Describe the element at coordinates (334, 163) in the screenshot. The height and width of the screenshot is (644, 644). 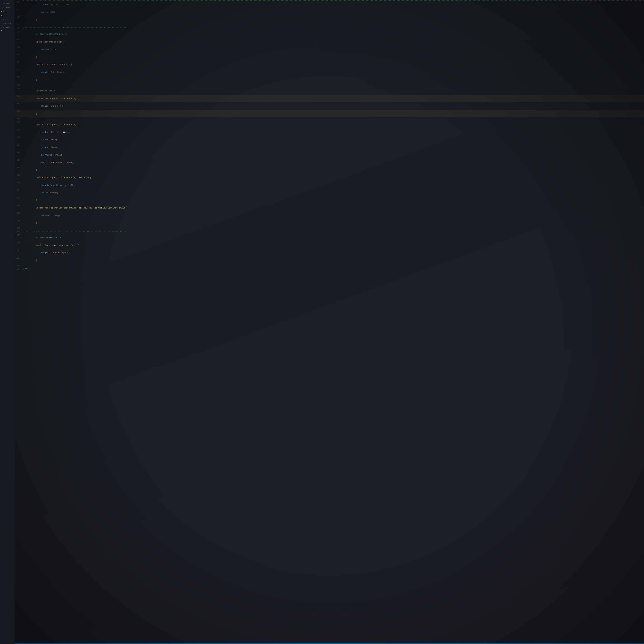
I see `line-content-992: width: calc(100vw - 540px);` at that location.